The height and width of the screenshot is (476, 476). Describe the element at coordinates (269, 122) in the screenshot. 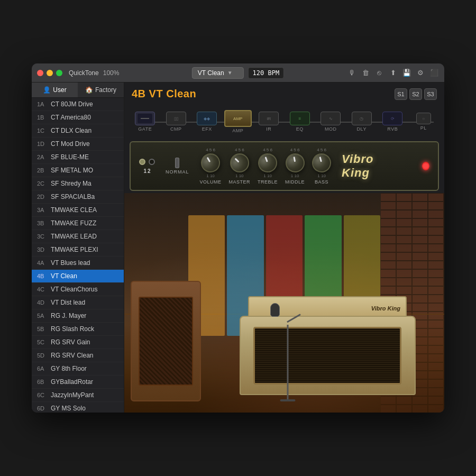

I see `chain-ir: IR IR` at that location.